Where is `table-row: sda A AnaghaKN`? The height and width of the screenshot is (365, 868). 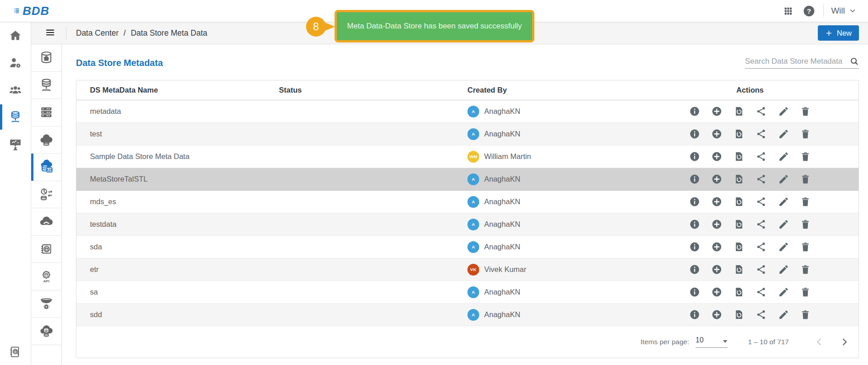
table-row: sda A AnaghaKN is located at coordinates (467, 247).